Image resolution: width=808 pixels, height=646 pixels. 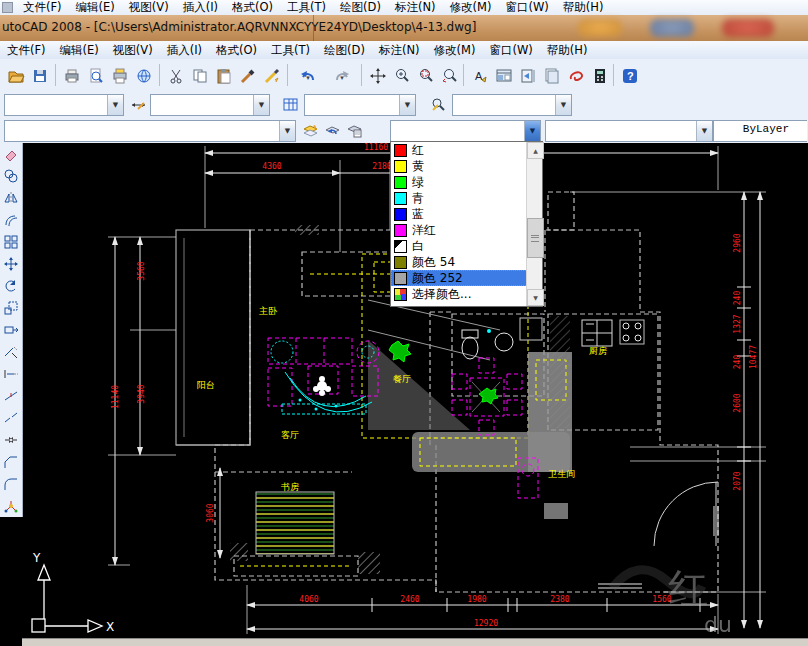 What do you see at coordinates (224, 76) in the screenshot?
I see `paste-button` at bounding box center [224, 76].